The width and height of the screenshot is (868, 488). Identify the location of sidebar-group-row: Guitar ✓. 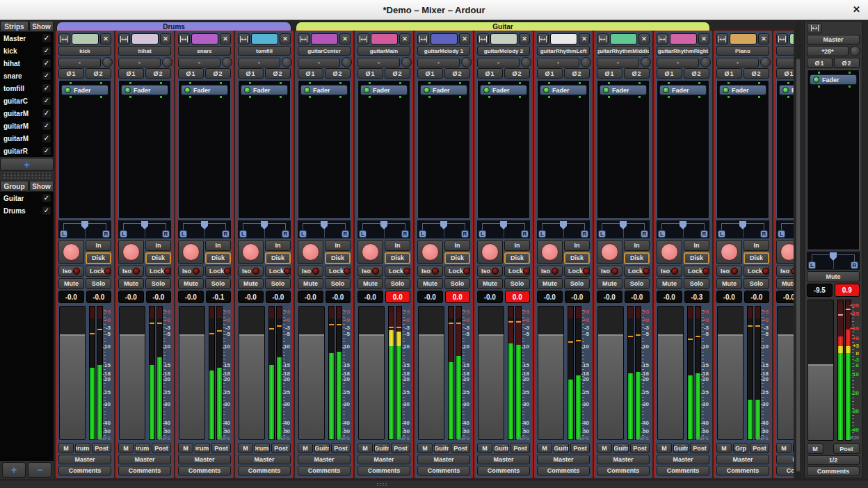
(26, 198).